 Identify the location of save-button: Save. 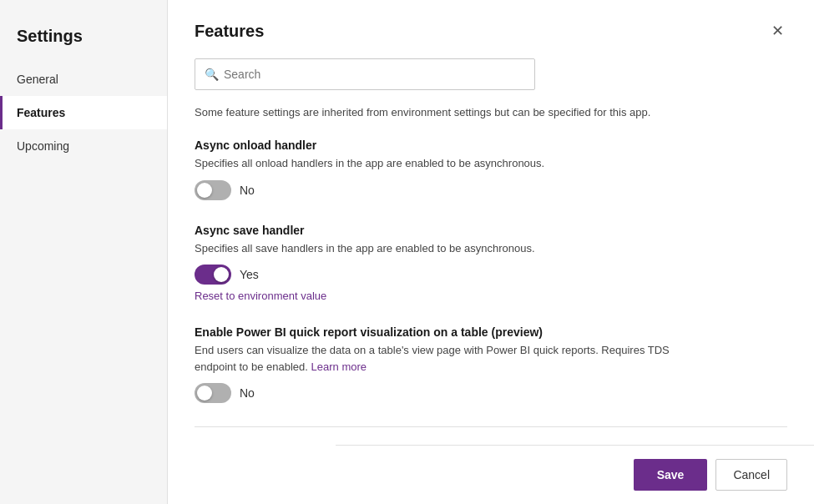
(671, 475).